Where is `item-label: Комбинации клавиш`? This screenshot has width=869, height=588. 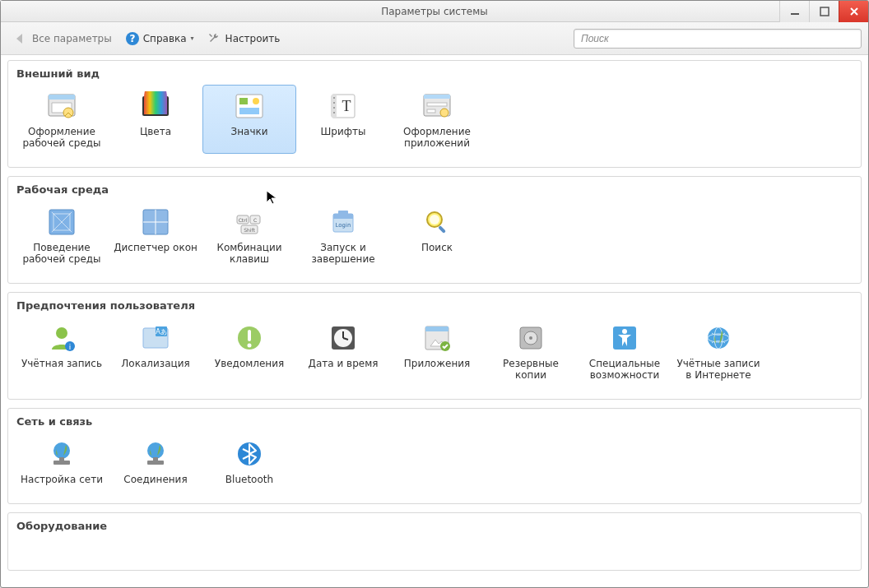
item-label: Комбинации клавиш is located at coordinates (249, 253).